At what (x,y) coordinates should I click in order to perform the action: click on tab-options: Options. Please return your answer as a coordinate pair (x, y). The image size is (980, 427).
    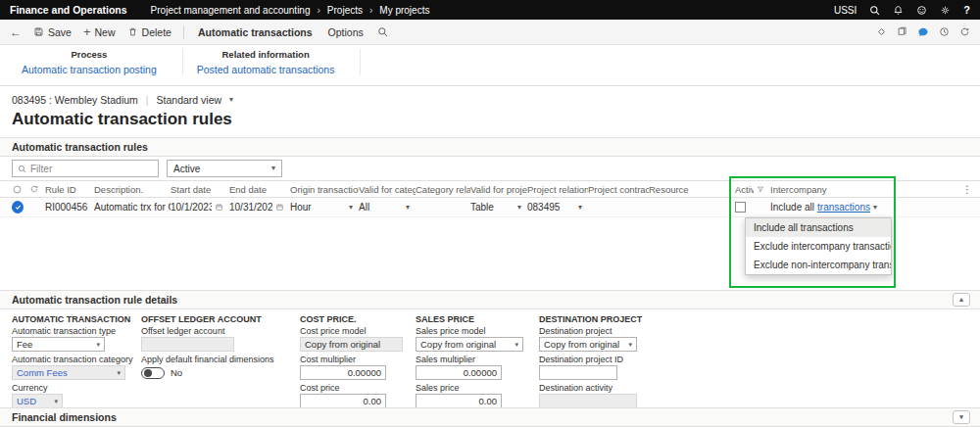
    Looking at the image, I should click on (346, 32).